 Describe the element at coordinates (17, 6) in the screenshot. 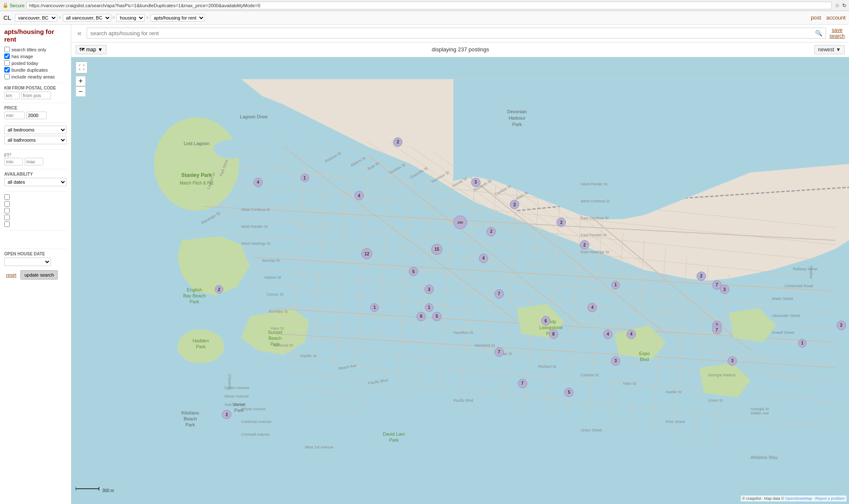

I see `secure-label: Secure` at that location.